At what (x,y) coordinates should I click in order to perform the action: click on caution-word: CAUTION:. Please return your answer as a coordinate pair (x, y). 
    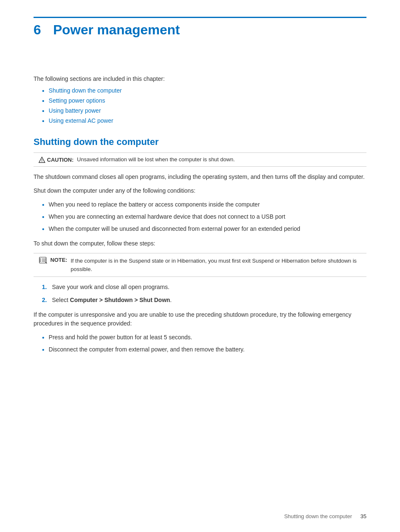
    Looking at the image, I should click on (60, 160).